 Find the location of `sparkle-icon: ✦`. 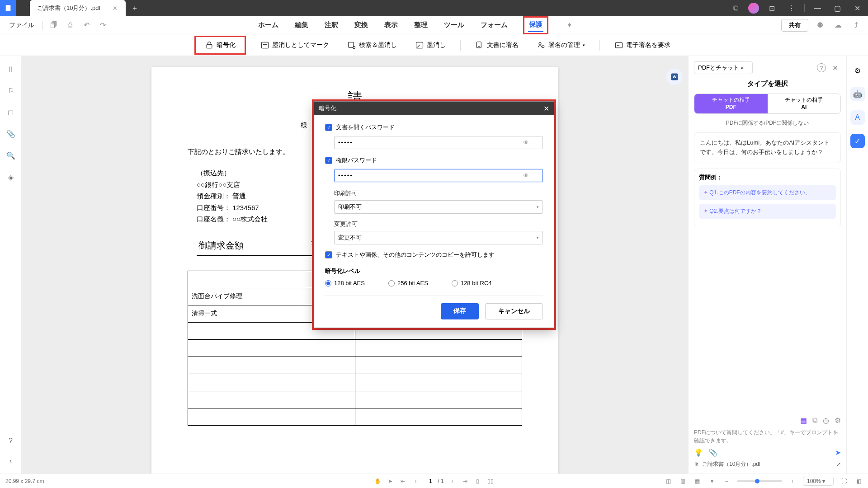

sparkle-icon: ✦ is located at coordinates (569, 25).